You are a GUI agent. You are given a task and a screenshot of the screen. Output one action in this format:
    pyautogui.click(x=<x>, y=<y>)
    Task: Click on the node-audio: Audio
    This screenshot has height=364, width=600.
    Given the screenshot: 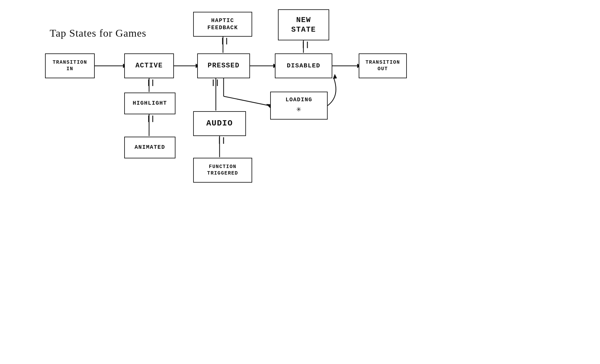 What is the action you would take?
    pyautogui.click(x=220, y=124)
    